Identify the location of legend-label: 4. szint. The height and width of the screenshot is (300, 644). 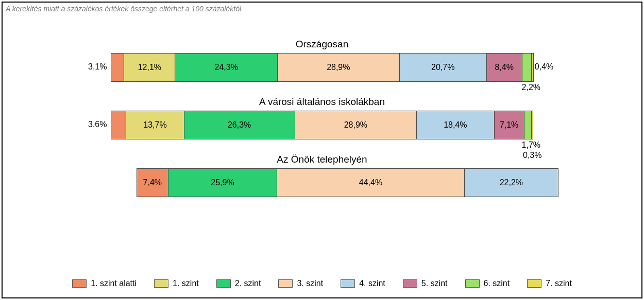
(372, 284).